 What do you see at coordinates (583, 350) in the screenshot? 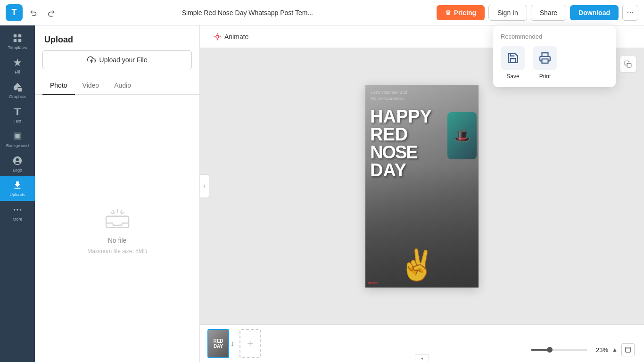
I see `zoom-bar: 23% ▲` at bounding box center [583, 350].